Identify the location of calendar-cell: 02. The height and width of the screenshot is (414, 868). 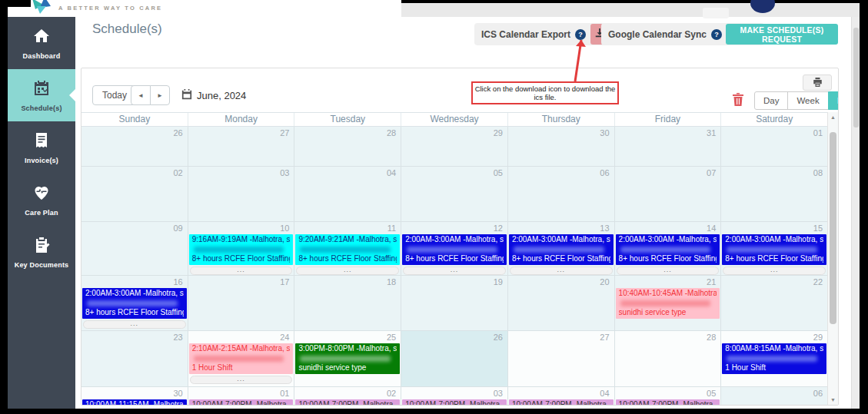
(135, 194).